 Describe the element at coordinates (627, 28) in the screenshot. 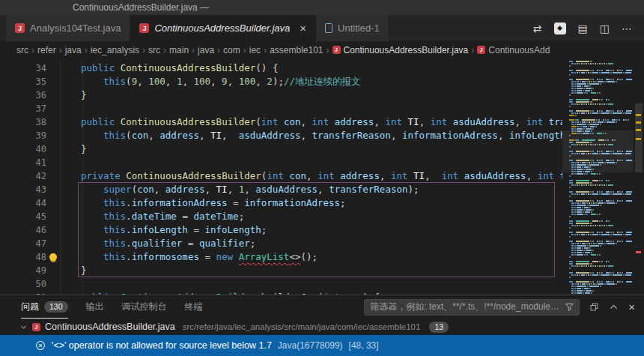

I see `more-actions-icon: ⋯` at that location.